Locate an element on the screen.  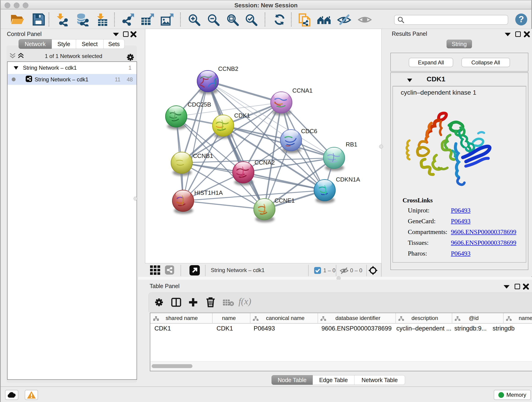
svg-text: CCNA1 is located at coordinates (303, 90).